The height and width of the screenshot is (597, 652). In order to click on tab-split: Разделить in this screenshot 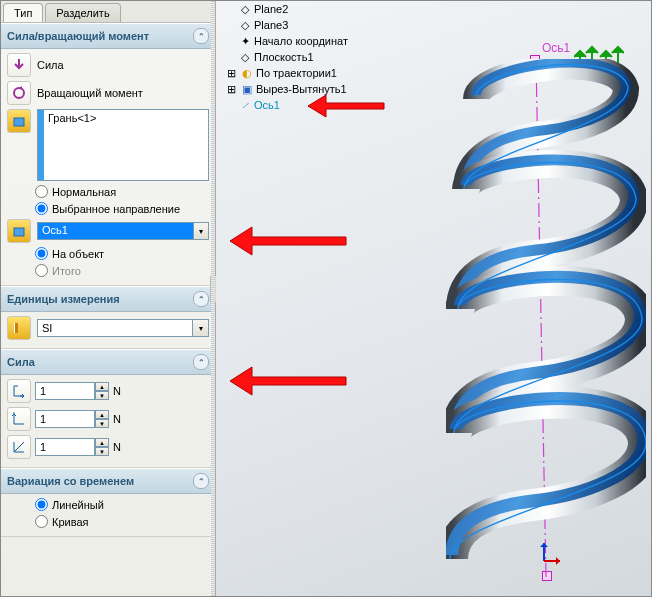, I will do `click(82, 12)`.